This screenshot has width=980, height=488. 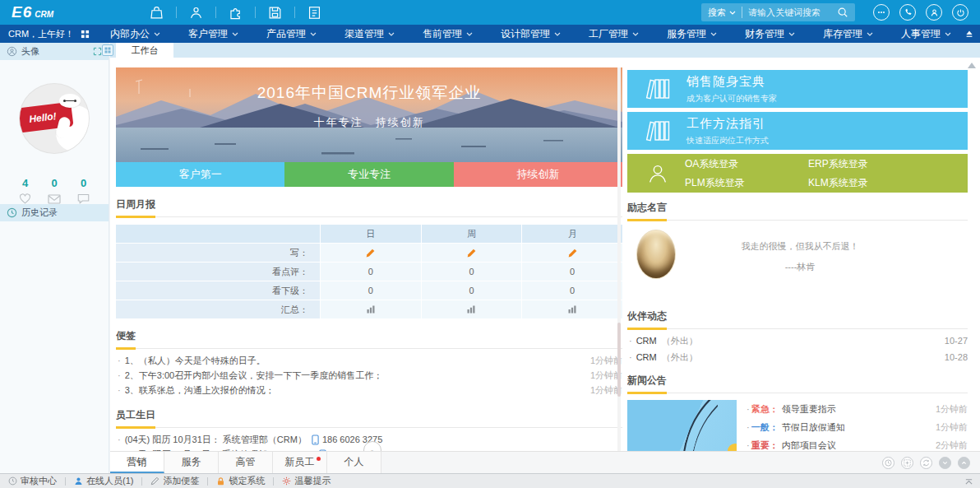 What do you see at coordinates (797, 89) in the screenshot?
I see `sales-handbook-card: 销售随身宝典成为客户认可的销售专家` at bounding box center [797, 89].